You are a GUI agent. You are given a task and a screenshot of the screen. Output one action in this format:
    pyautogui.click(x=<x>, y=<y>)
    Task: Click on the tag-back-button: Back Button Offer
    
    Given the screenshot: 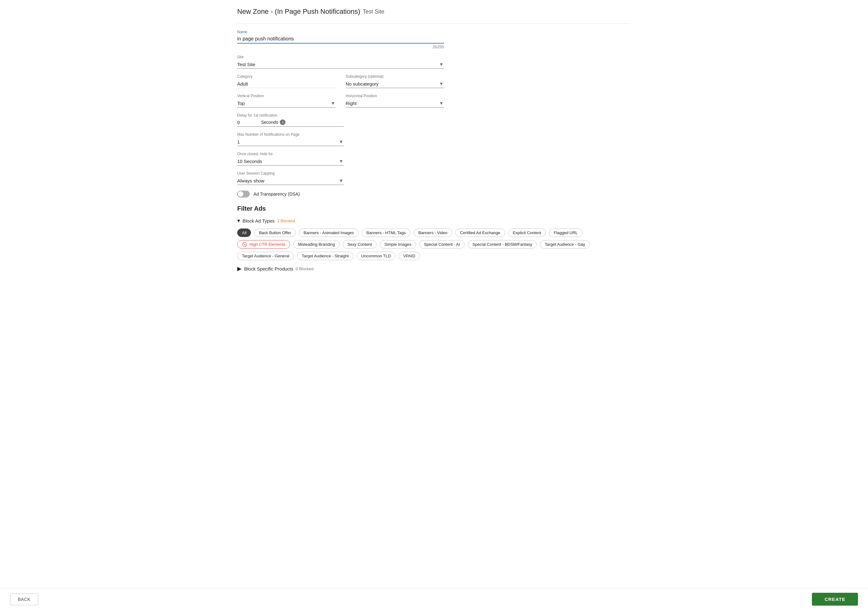 What is the action you would take?
    pyautogui.click(x=275, y=233)
    